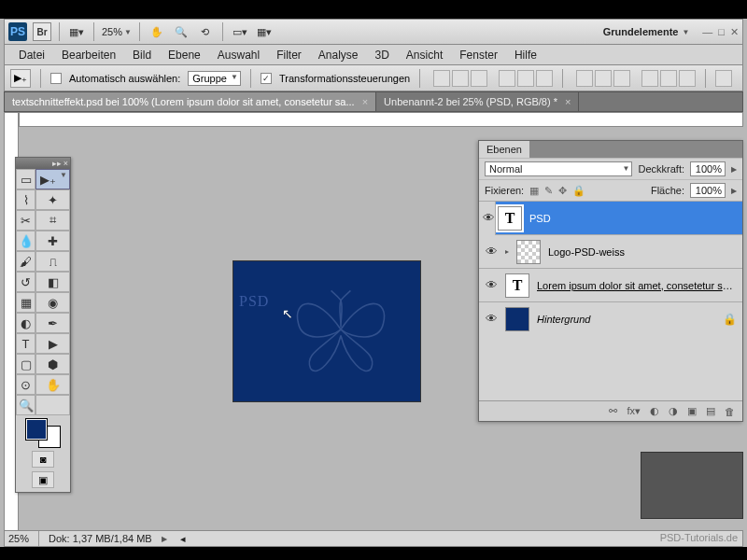  What do you see at coordinates (626, 319) in the screenshot?
I see `layer-name: Hintergrund` at bounding box center [626, 319].